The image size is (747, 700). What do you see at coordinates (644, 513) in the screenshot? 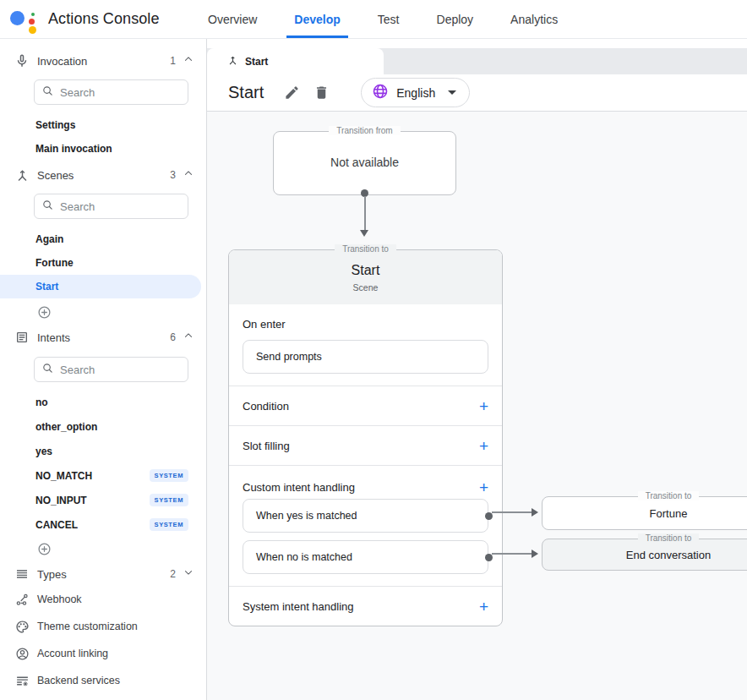
I see `transition-target-fortune: Transition to Fortune` at bounding box center [644, 513].